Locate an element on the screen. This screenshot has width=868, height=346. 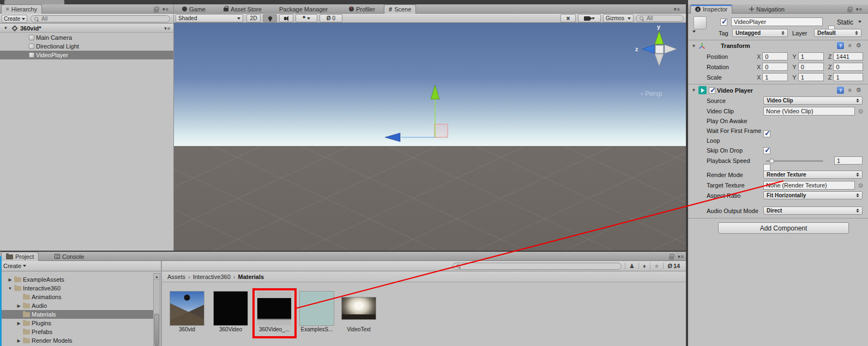
hierarchy-item-videoplayer: VideoPlayer is located at coordinates (87, 55).